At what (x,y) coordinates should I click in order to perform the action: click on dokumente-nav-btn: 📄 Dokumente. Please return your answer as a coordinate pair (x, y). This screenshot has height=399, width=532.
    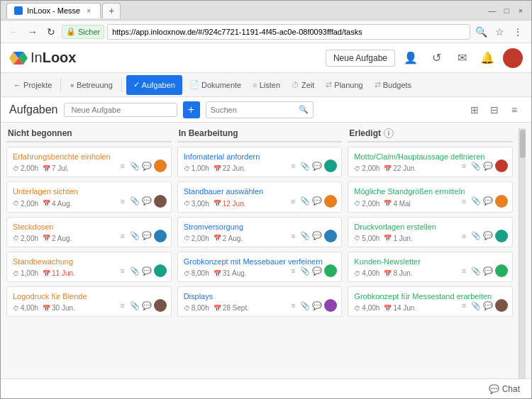
    Looking at the image, I should click on (216, 85).